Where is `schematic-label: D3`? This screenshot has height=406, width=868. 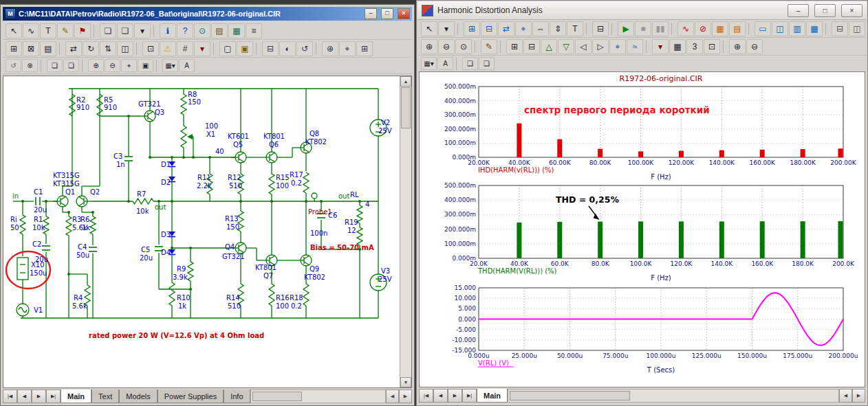 schematic-label: D3 is located at coordinates (166, 235).